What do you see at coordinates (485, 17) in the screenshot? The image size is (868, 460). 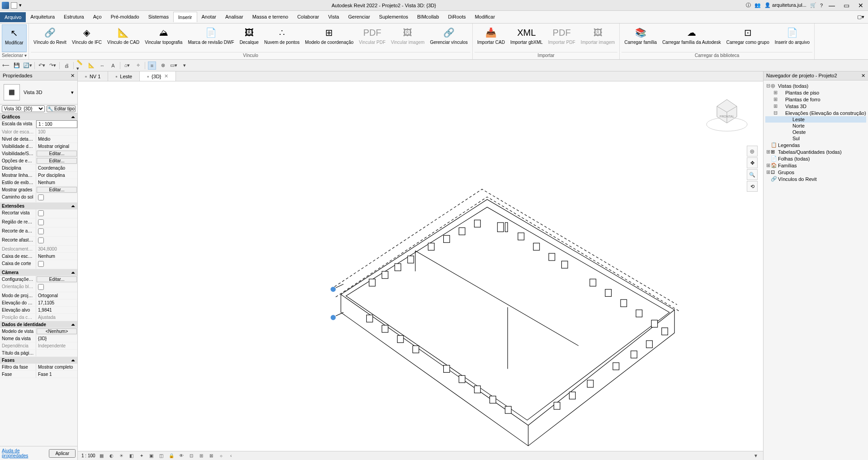 I see `menu-tab-modificar: Modificar` at bounding box center [485, 17].